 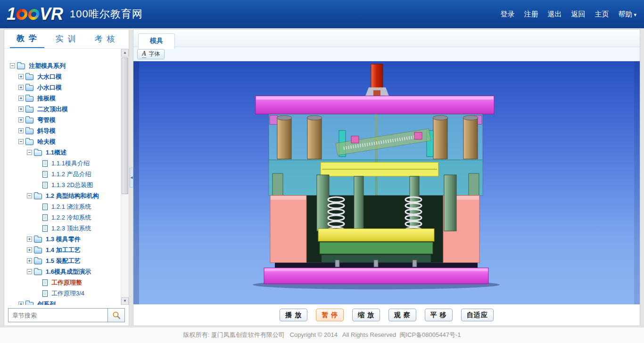 I want to click on tree-item: 大水口模, so click(x=64, y=76).